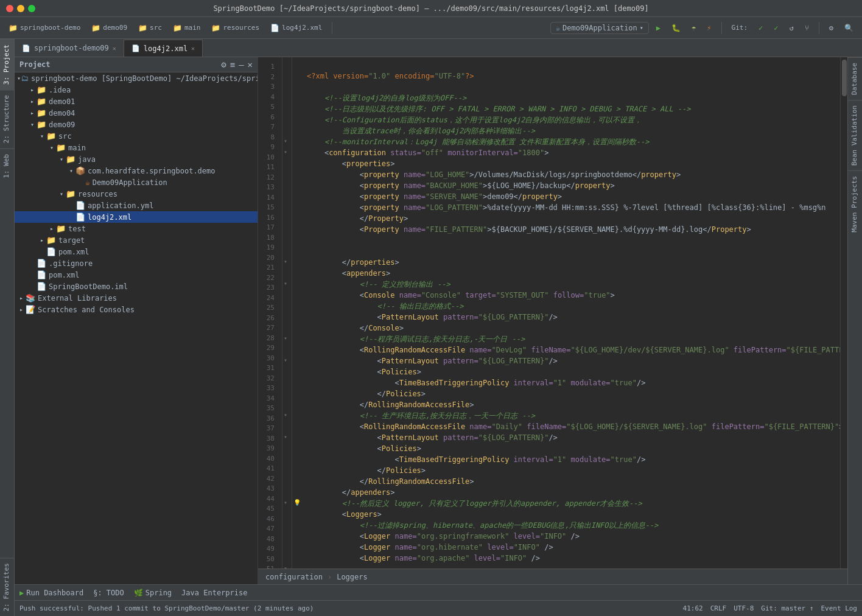  Describe the element at coordinates (297, 313) in the screenshot. I see `bulb-gutter: 💡` at that location.